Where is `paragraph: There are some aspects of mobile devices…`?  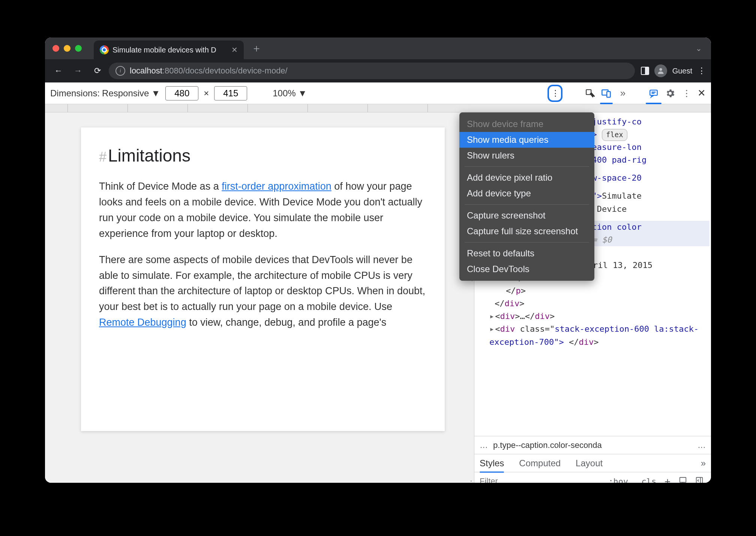 paragraph: There are some aspects of mobile devices… is located at coordinates (263, 292).